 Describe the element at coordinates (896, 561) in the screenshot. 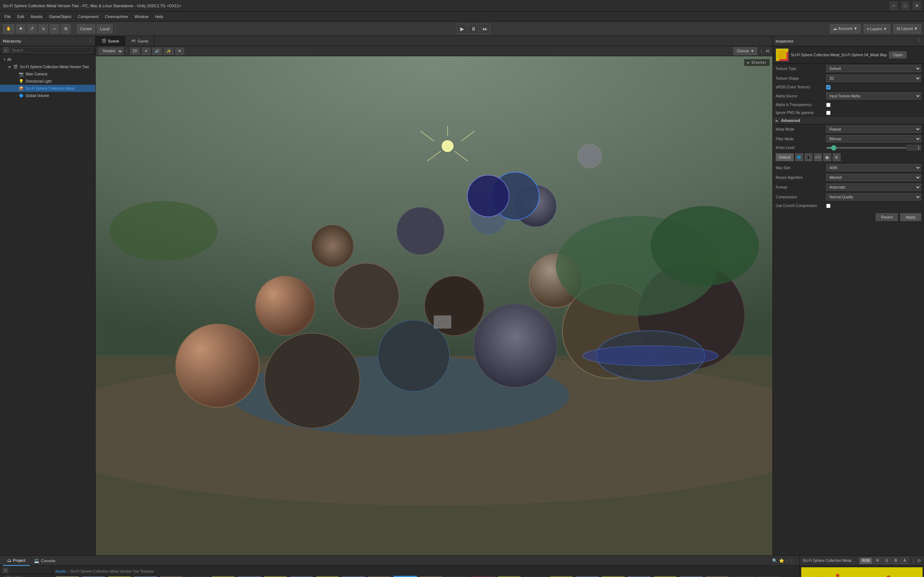

I see `channel-b-button: B` at that location.